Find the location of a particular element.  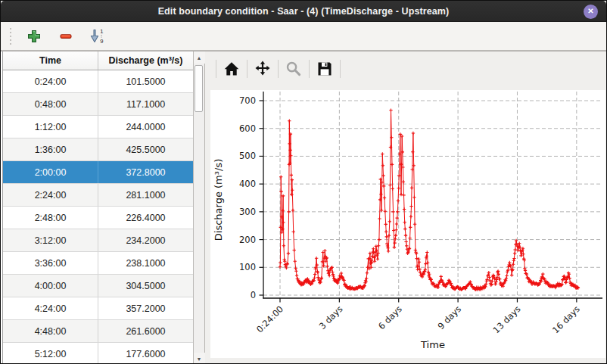

table-cell-discharge: 261.6000 is located at coordinates (145, 331).